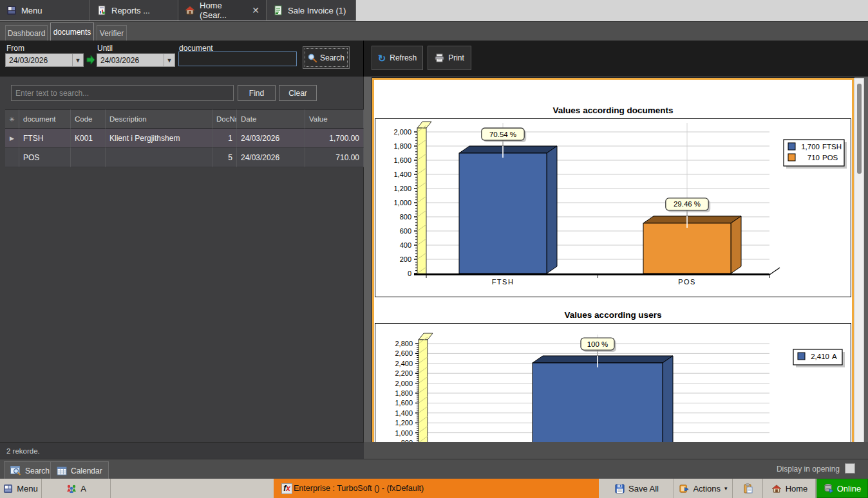 Image resolution: width=868 pixels, height=498 pixels. Describe the element at coordinates (859, 129) in the screenshot. I see `scrollbar-thumb` at that location.